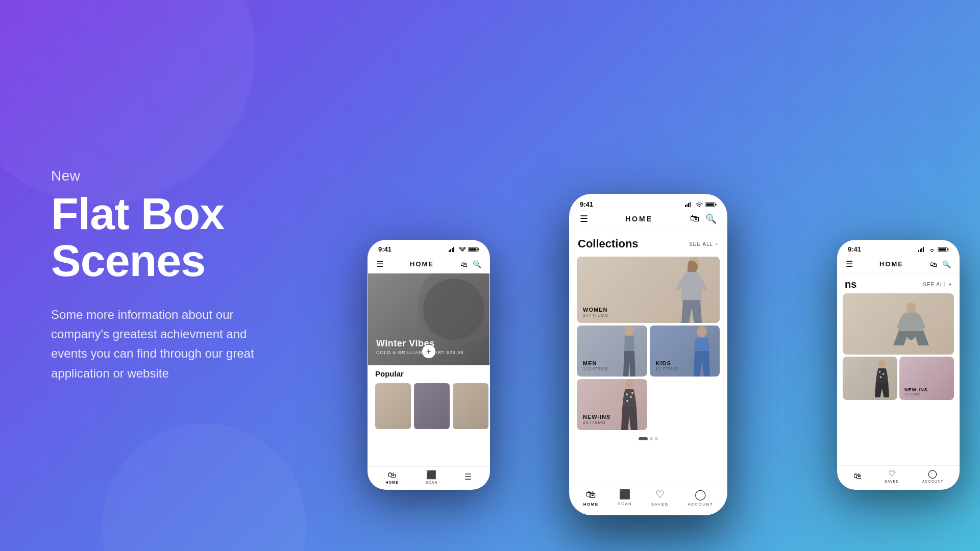 The image size is (980, 551). What do you see at coordinates (464, 264) in the screenshot?
I see `cart-icon-left: 🛍` at bounding box center [464, 264].